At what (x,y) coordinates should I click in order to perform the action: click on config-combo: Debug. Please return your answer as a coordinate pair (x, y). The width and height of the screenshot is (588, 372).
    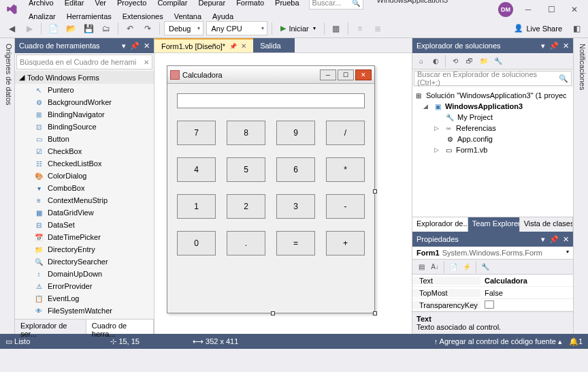
    Looking at the image, I should click on (184, 29).